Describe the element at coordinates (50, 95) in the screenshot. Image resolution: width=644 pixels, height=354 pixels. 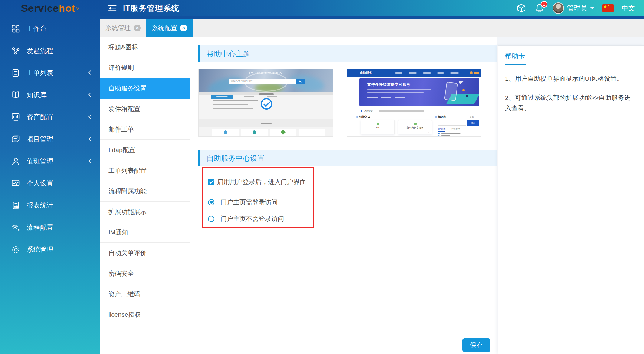
I see `sidebar-item-knowledge-base: 知识库` at that location.